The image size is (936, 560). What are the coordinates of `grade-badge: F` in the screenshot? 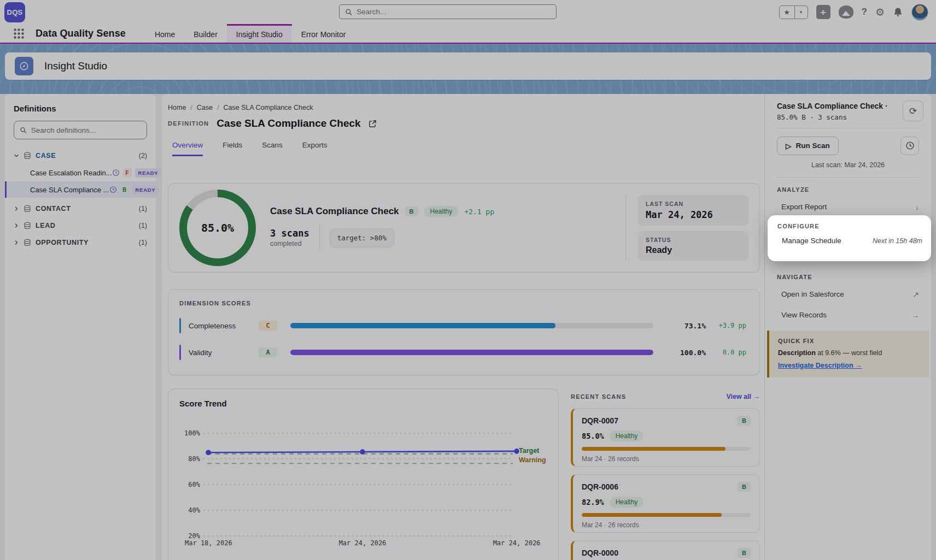 It's located at (127, 173).